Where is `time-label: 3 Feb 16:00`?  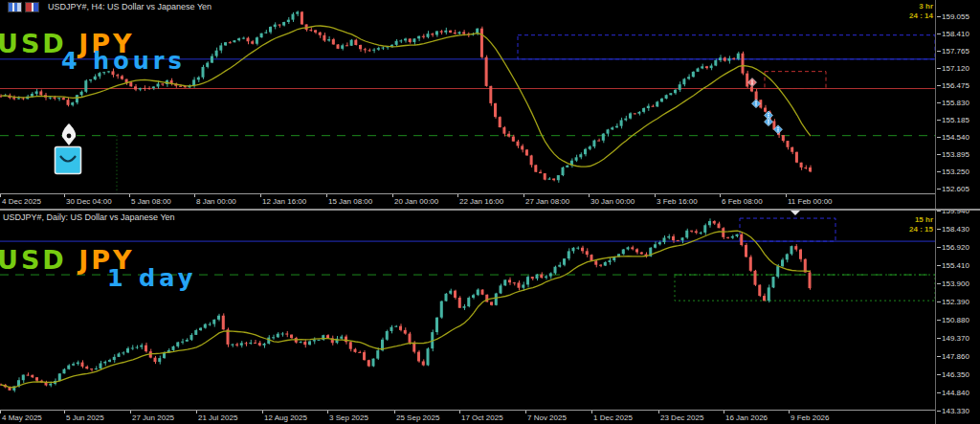 time-label: 3 Feb 16:00 is located at coordinates (678, 201).